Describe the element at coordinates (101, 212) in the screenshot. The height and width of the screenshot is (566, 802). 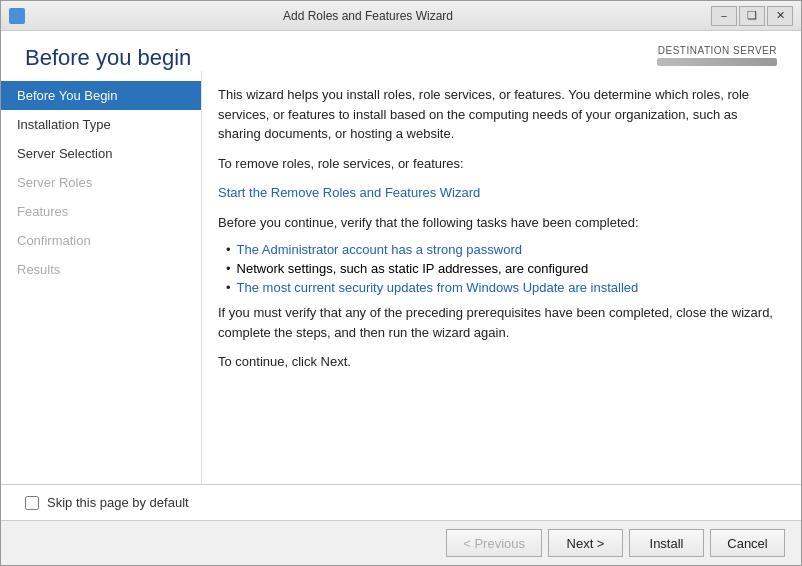
I see `sidebar-item-features: Features` at that location.